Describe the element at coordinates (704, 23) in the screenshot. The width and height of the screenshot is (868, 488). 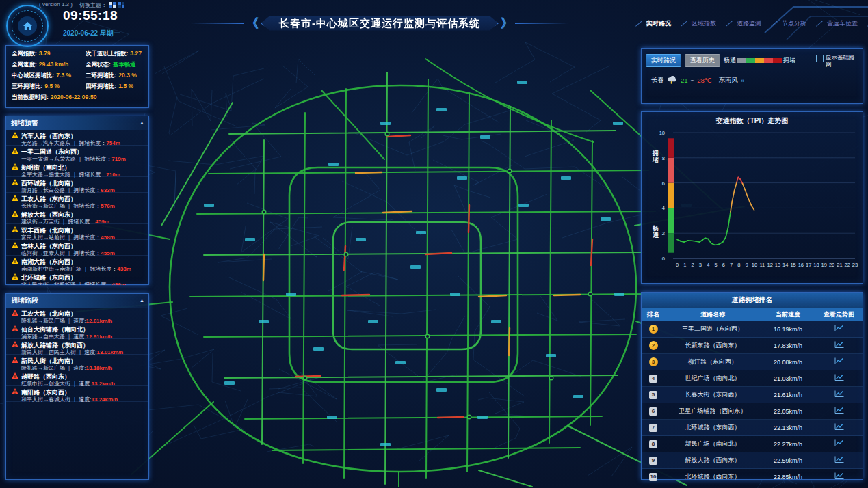
I see `nav-item-label: 区域指数` at that location.